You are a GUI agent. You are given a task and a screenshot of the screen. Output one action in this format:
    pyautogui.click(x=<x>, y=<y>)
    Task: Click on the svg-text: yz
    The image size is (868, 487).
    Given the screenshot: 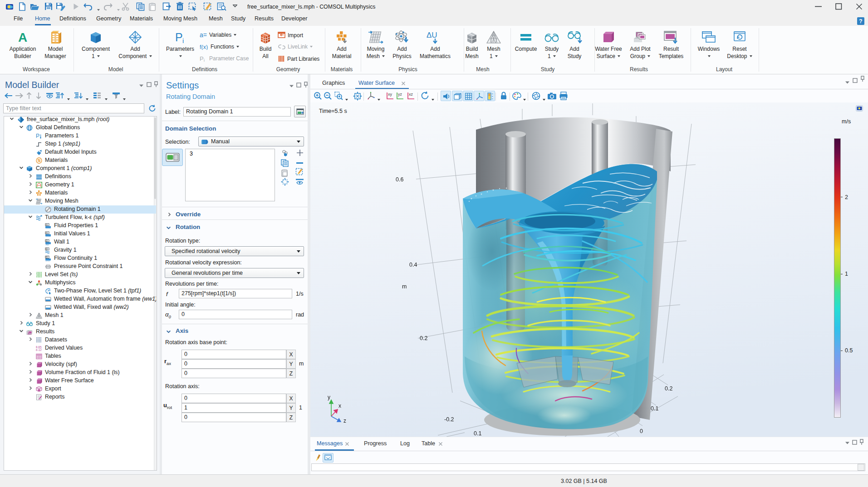 What is the action you would take?
    pyautogui.click(x=400, y=94)
    